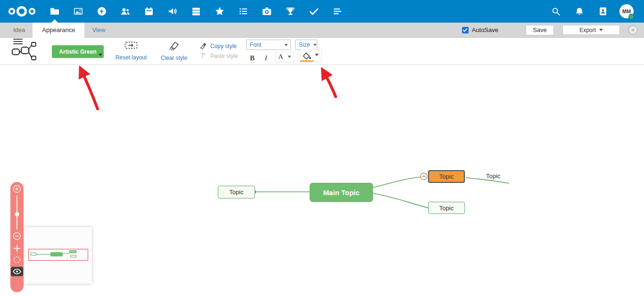  Describe the element at coordinates (57, 255) in the screenshot. I see `minimap-main-node` at that location.